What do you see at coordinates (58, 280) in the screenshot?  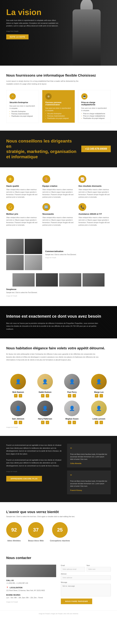 I see `bottom-images-row` at bounding box center [58, 280].